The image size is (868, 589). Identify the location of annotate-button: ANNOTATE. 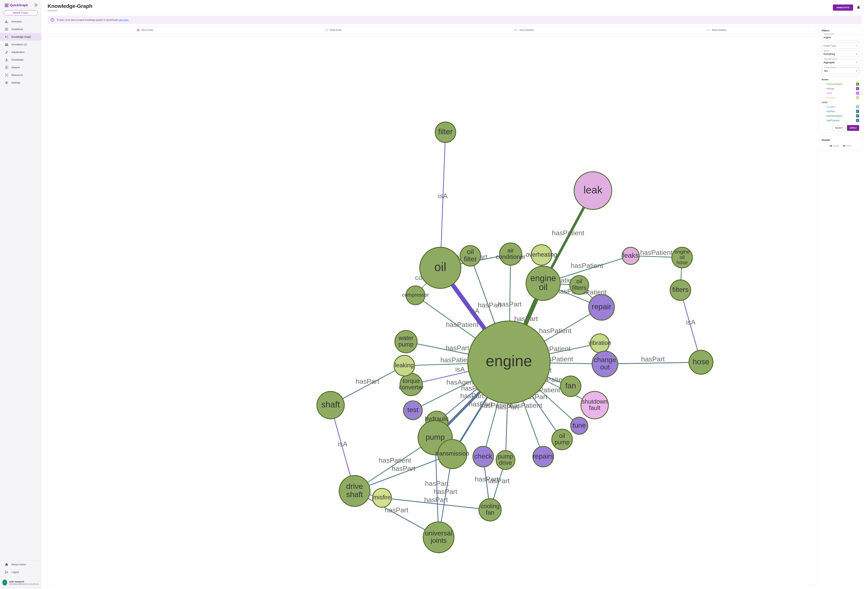
(843, 7).